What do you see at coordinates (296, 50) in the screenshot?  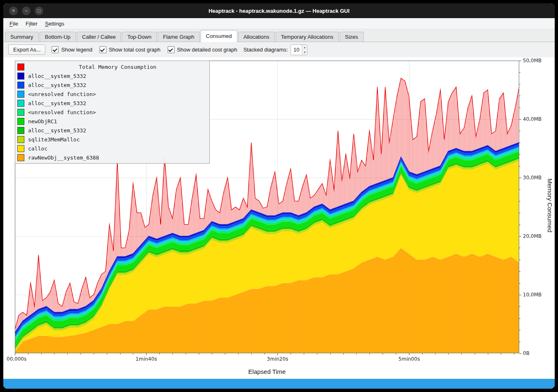 I see `stacked-diagrams-value: 10` at bounding box center [296, 50].